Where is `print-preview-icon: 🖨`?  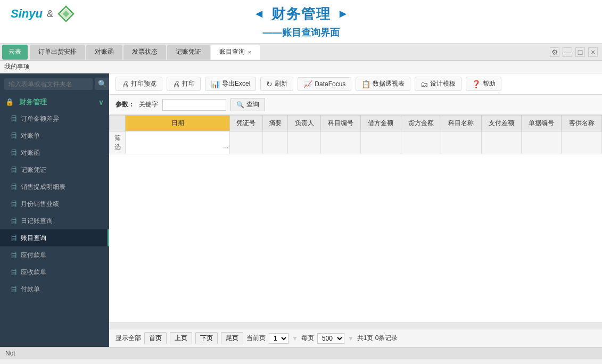
print-preview-icon: 🖨 is located at coordinates (125, 84).